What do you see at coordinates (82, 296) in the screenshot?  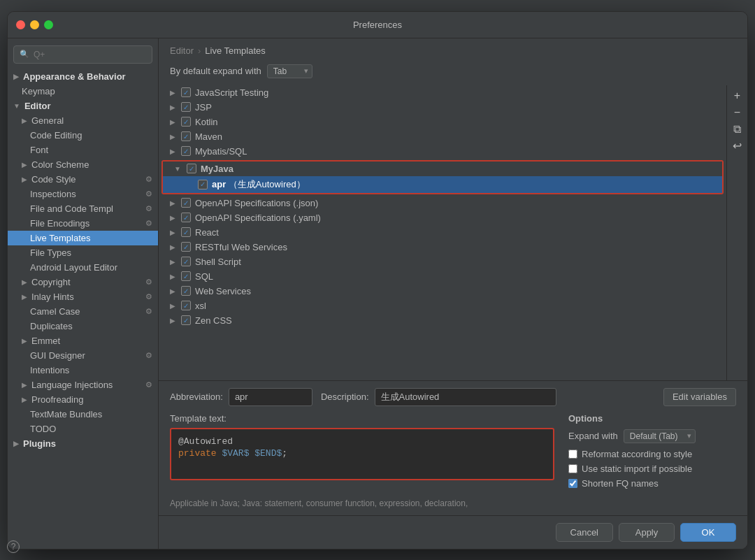 I see `sidebar-item-inlay-hints: ▶ Inlay Hints ⚙` at bounding box center [82, 296].